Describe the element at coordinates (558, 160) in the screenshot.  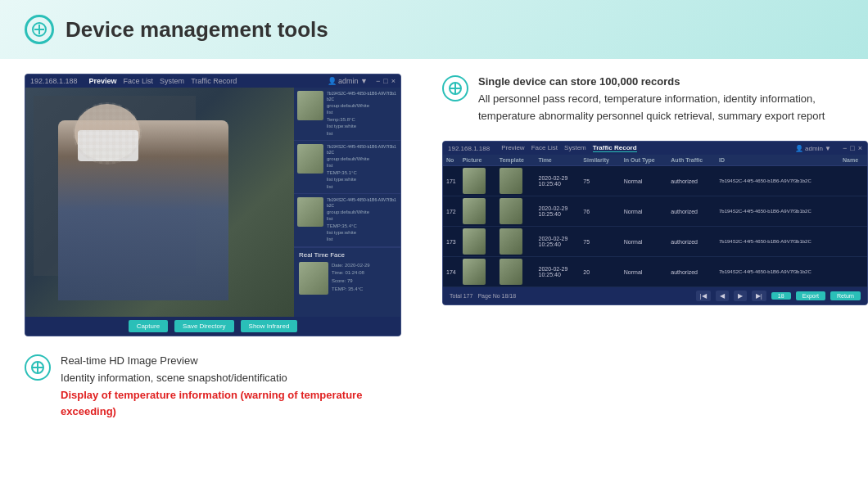
I see `col-time: Time` at that location.